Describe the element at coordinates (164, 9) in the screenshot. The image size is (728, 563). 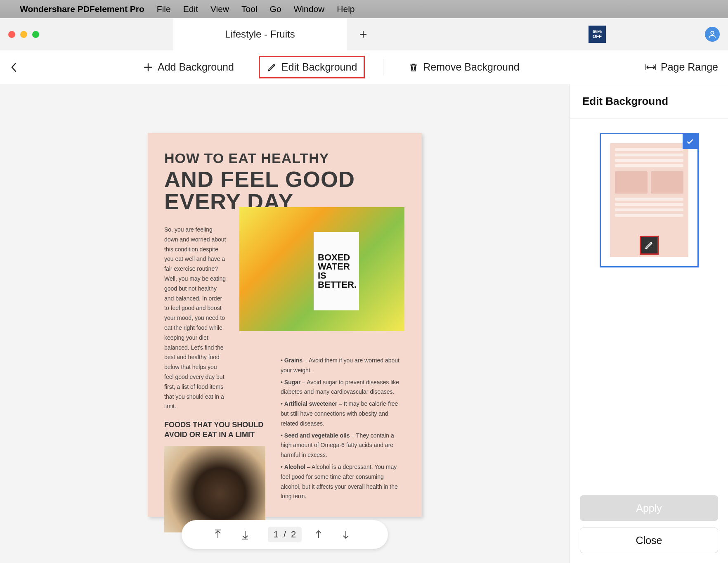
I see `menu-file: File` at that location.